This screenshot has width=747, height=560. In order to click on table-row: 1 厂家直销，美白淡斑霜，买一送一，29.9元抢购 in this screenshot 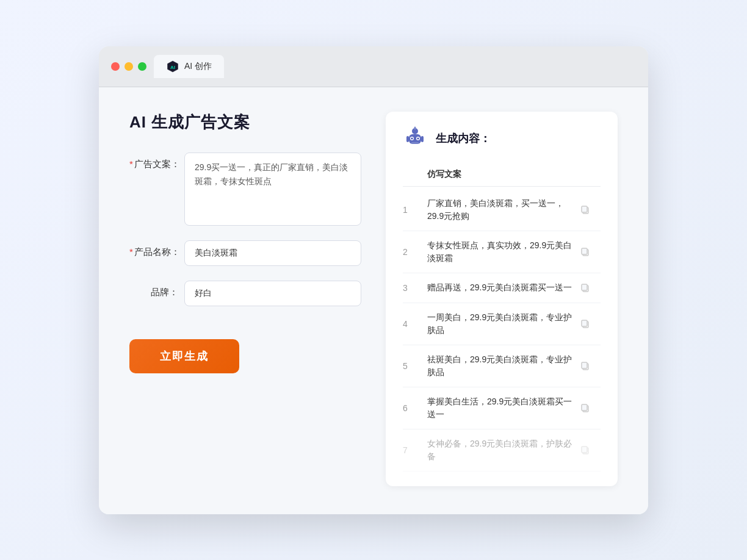, I will do `click(502, 210)`.